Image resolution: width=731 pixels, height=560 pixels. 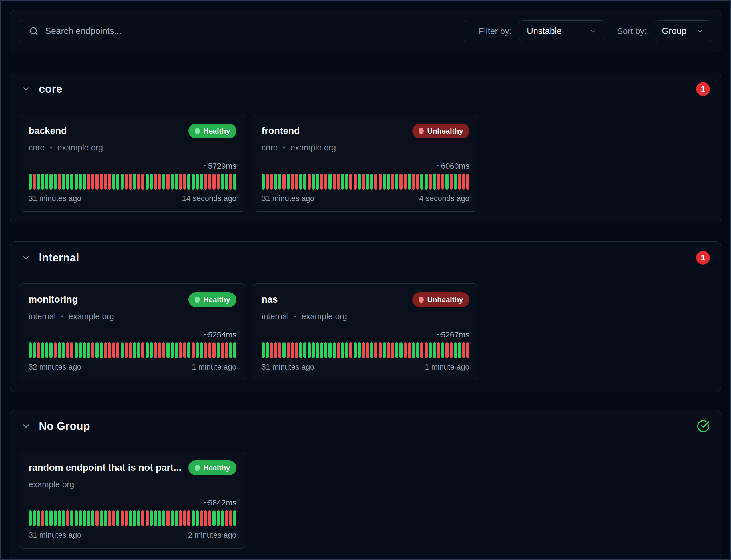 What do you see at coordinates (275, 316) in the screenshot?
I see `endpoint-group-label: internal` at bounding box center [275, 316].